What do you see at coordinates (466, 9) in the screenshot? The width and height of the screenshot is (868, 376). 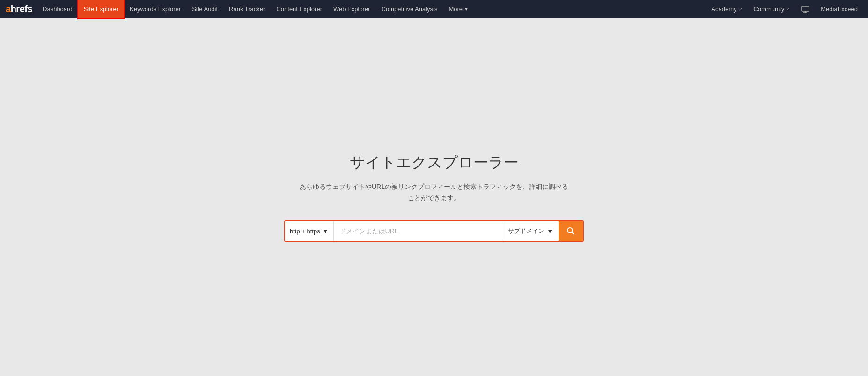 I see `more-dropdown-arrow: ▼` at bounding box center [466, 9].